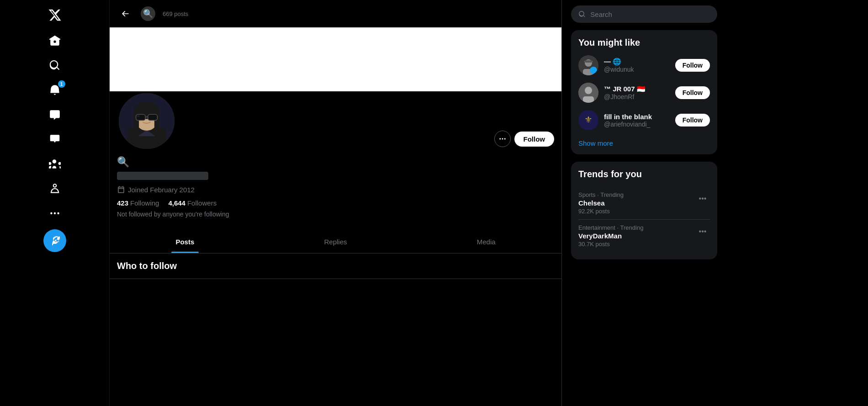  What do you see at coordinates (693, 93) in the screenshot?
I see `follow-button-jhoenrf: Follow` at bounding box center [693, 93].